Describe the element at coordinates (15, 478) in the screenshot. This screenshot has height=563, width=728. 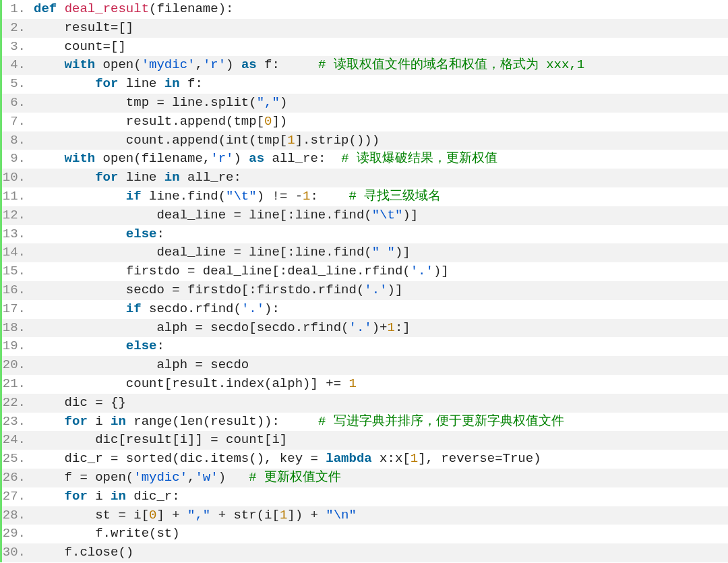
I see `line-number: 26.` at that location.